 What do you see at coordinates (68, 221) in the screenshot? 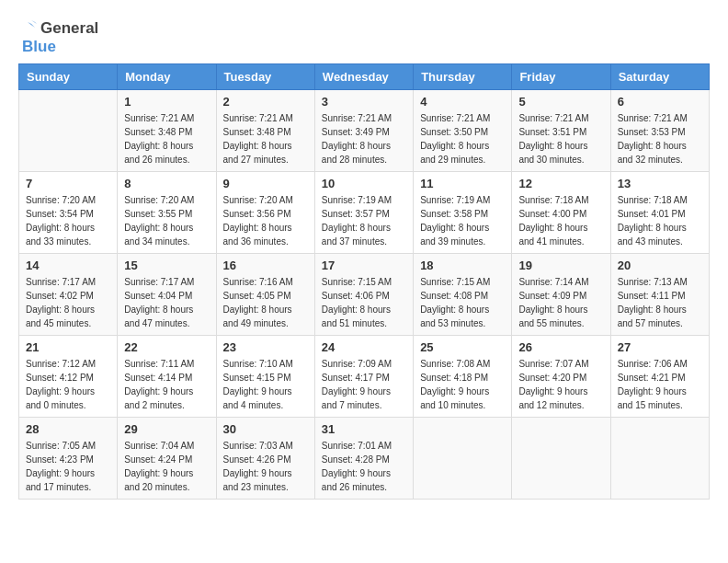
I see `day-info: Sunrise: 7:20 AM Sunset: 3:54 PM Dayligh…` at bounding box center [68, 221].